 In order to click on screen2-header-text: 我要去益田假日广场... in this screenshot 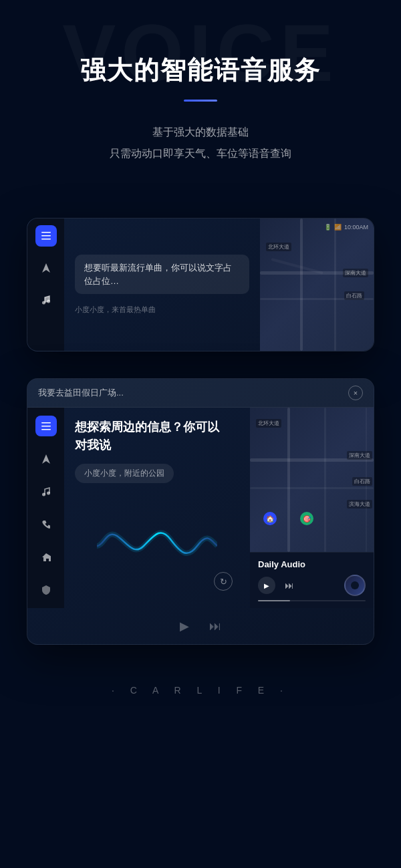, I will do `click(81, 393)`.